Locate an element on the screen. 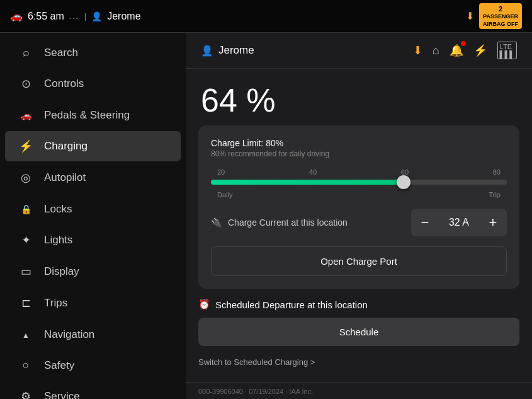 Image resolution: width=532 pixels, height=399 pixels. sidebar-label-pedals: Pedals & Steering is located at coordinates (87, 115).